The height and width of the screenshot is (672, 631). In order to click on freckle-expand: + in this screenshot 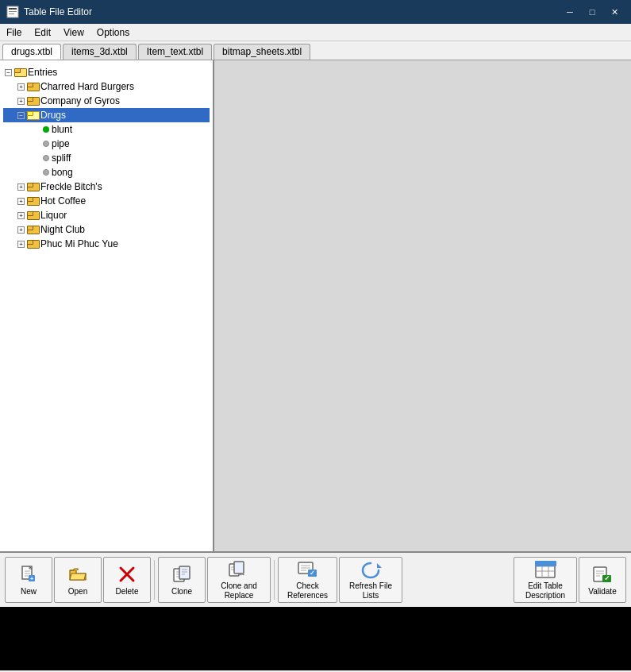, I will do `click(21, 187)`.